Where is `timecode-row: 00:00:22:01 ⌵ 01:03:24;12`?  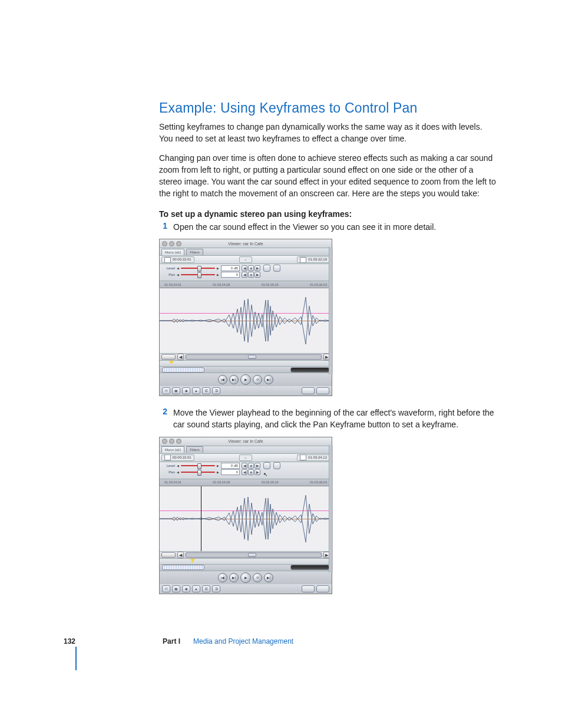 timecode-row: 00:00:22:01 ⌵ 01:03:24;12 is located at coordinates (246, 458).